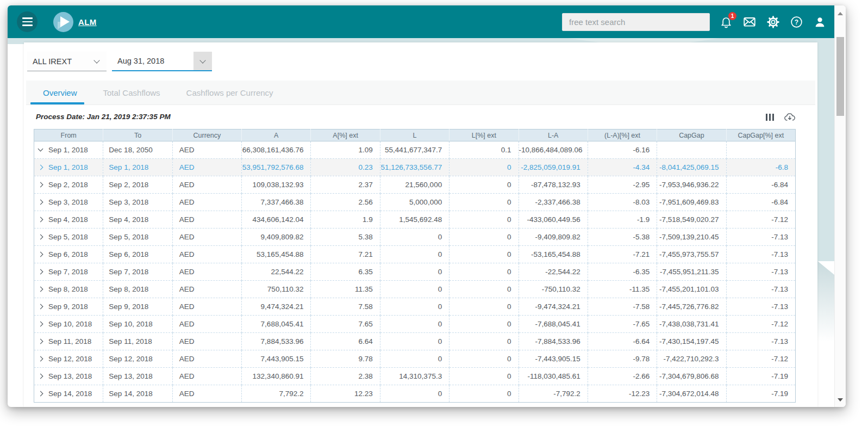 The image size is (868, 432). Describe the element at coordinates (230, 92) in the screenshot. I see `tab-cashflows-per-currency: Cashflows per Currency` at that location.